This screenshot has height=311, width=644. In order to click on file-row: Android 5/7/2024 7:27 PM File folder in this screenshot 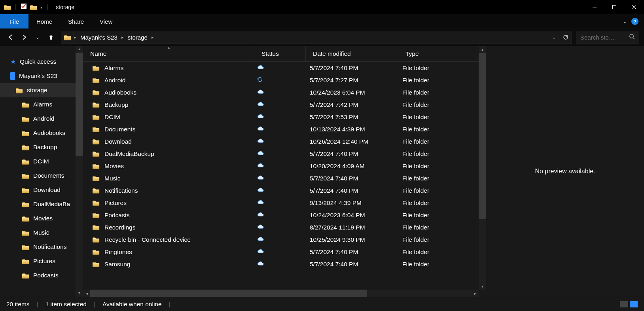, I will do `click(284, 80)`.